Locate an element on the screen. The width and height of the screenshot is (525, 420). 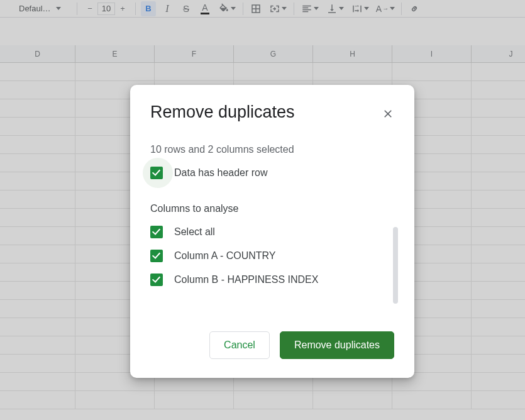
remove-duplicates-button: Remove duplicates is located at coordinates (337, 345).